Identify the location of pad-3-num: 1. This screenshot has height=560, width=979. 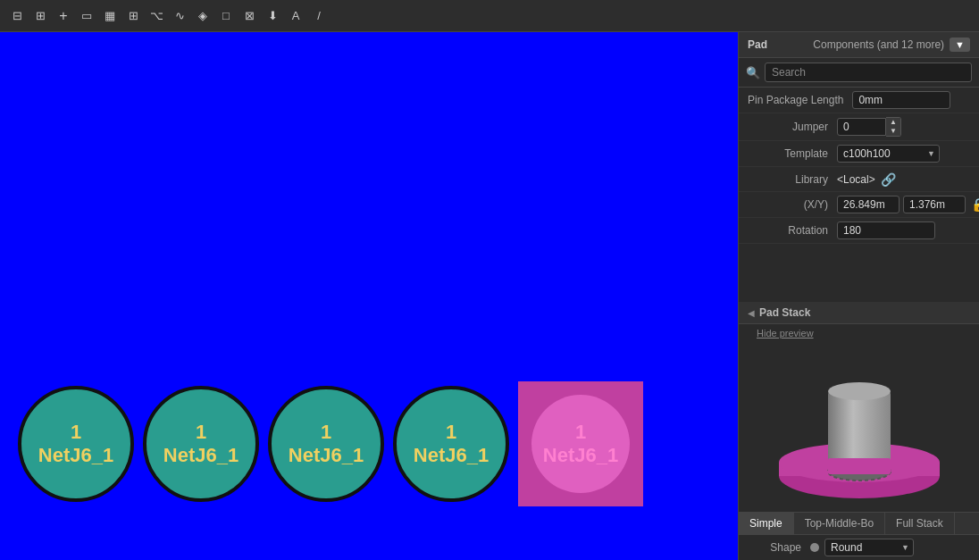
(326, 432).